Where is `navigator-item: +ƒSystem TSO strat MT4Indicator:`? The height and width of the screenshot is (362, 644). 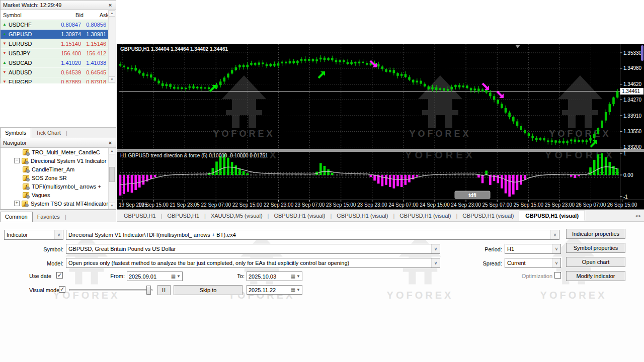
navigator-item: +ƒSystem TSO strat MT4Indicator: is located at coordinates (58, 203).